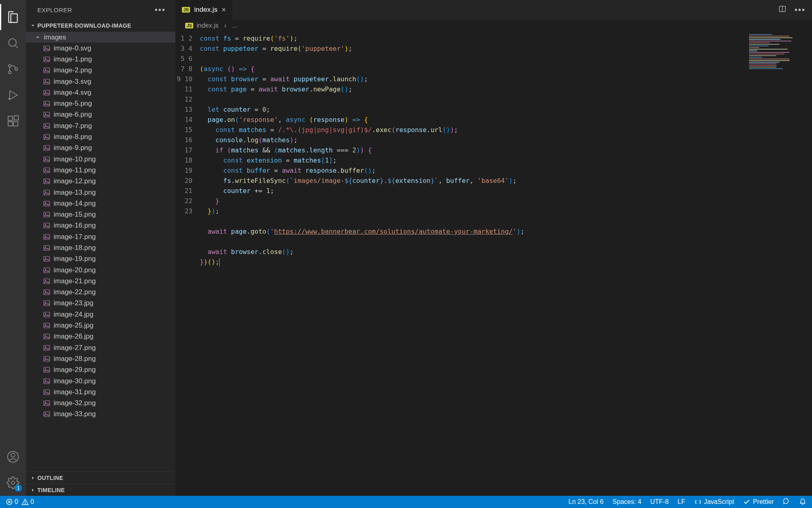  What do you see at coordinates (101, 181) in the screenshot?
I see `file-row: image-12.png` at bounding box center [101, 181].